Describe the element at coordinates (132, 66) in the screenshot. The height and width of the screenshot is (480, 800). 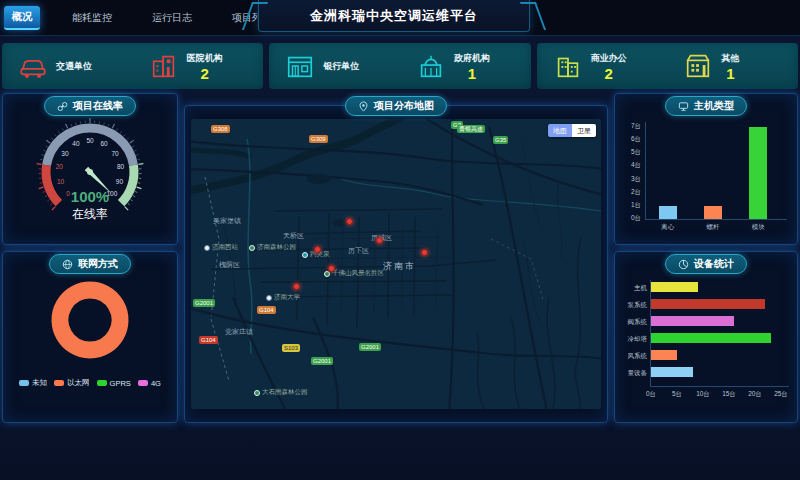
I see `stat-card-0: 交通单位医院机构2` at that location.